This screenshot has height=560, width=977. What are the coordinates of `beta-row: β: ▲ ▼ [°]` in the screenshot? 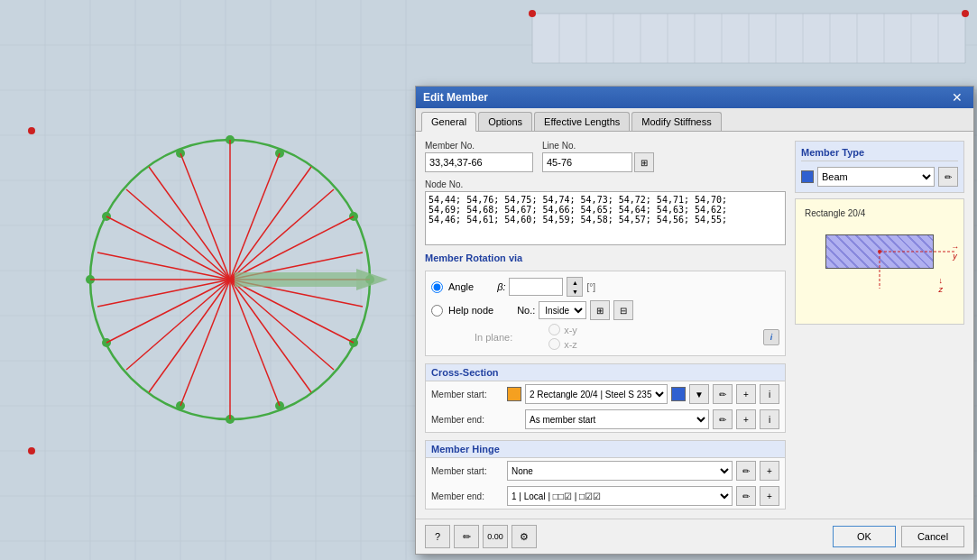 It's located at (547, 287).